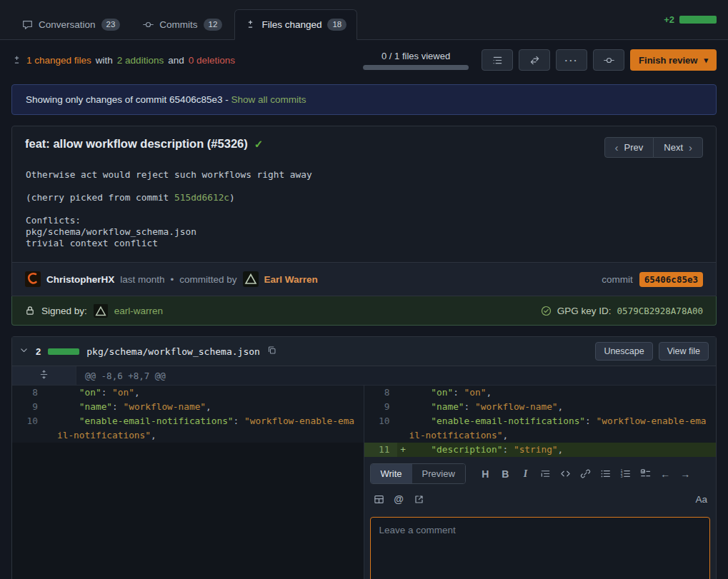  What do you see at coordinates (626, 474) in the screenshot?
I see `list-ordered-button: 123` at bounding box center [626, 474].